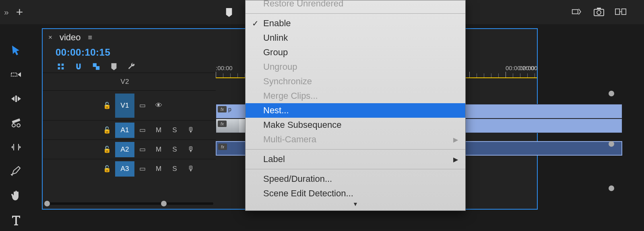 The height and width of the screenshot is (231, 644). What do you see at coordinates (125, 106) in the screenshot?
I see `track-label: V1` at bounding box center [125, 106].